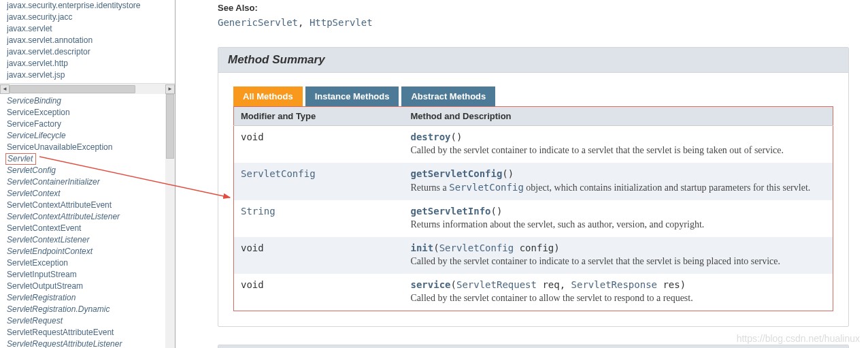 The height and width of the screenshot is (348, 868). I want to click on method-detail-header: Method Detail, so click(533, 347).